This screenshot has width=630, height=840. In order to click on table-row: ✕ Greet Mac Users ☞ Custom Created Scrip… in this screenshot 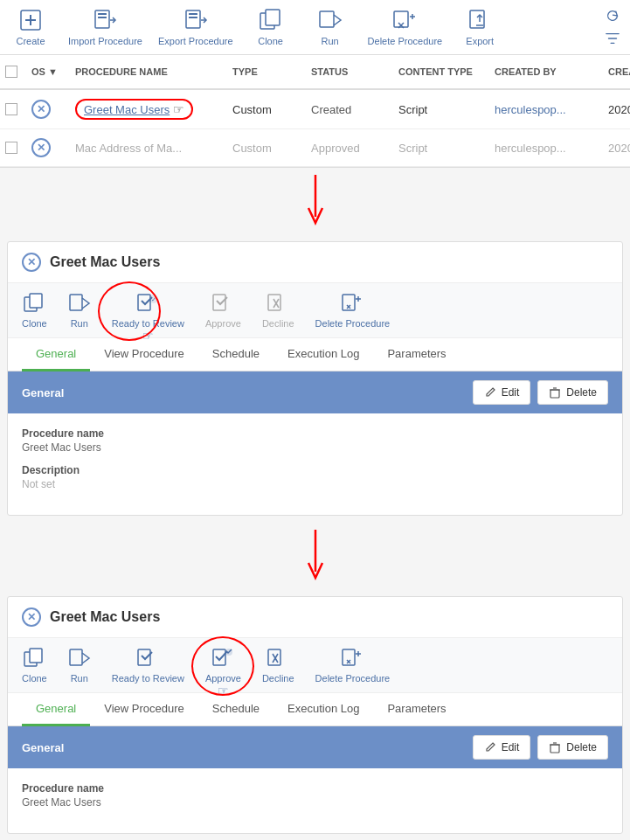, I will do `click(315, 110)`.